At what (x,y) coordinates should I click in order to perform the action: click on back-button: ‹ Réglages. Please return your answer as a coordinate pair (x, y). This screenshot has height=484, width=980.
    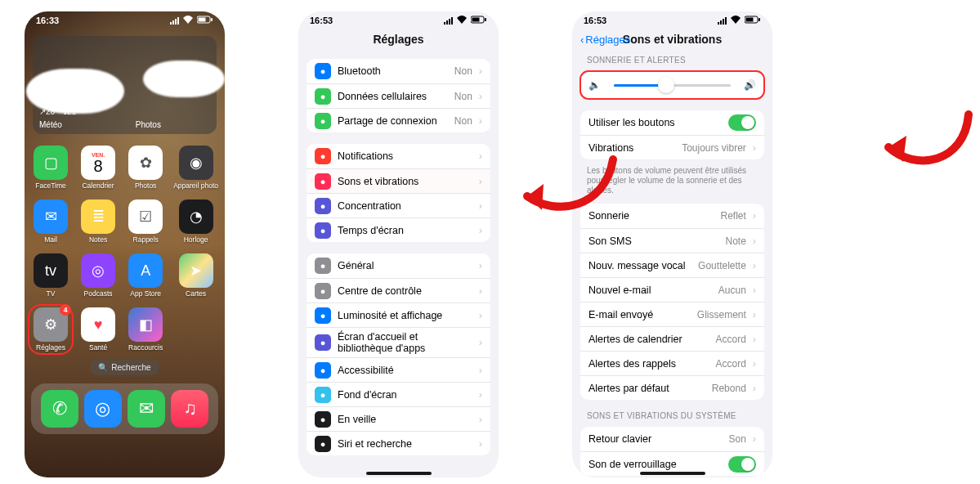
    Looking at the image, I should click on (605, 39).